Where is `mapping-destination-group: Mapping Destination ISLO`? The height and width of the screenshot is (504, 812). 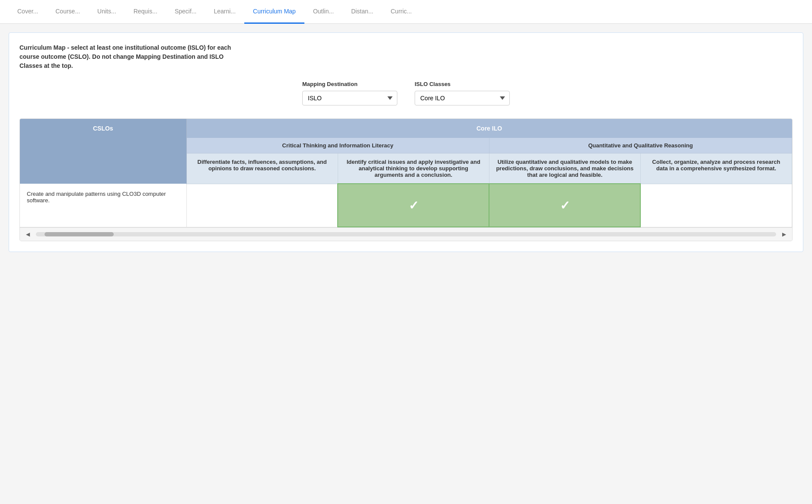 mapping-destination-group: Mapping Destination ISLO is located at coordinates (350, 93).